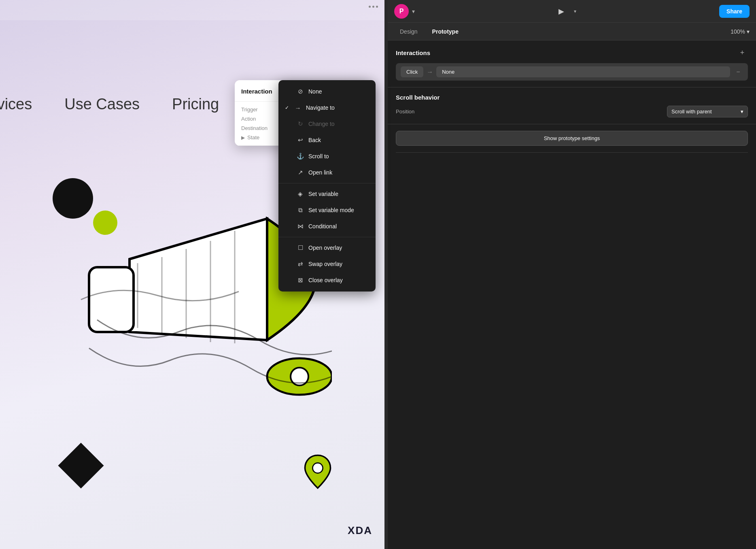 The image size is (756, 549). What do you see at coordinates (734, 11) in the screenshot?
I see `share-button: Share` at bounding box center [734, 11].